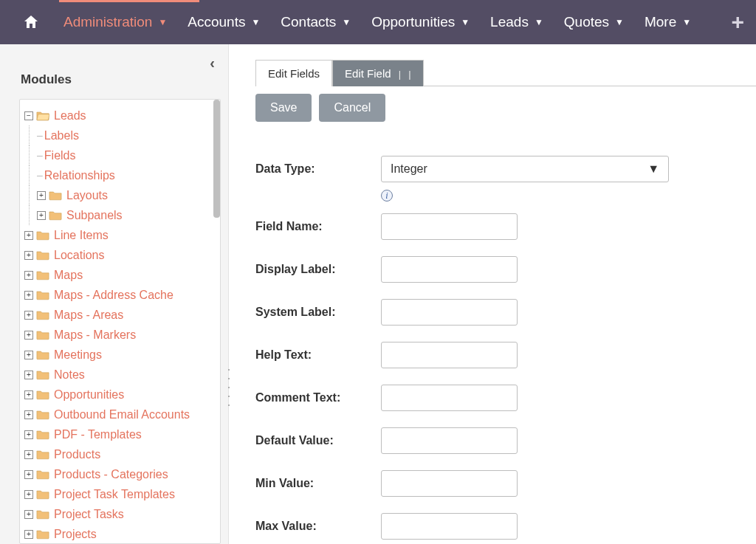  Describe the element at coordinates (660, 22) in the screenshot. I see `nav-label: More` at that location.